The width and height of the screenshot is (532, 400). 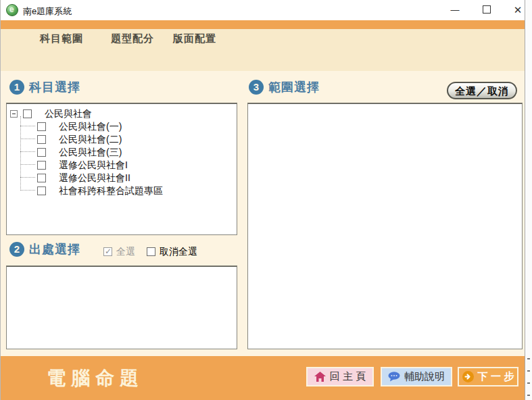 What do you see at coordinates (62, 39) in the screenshot?
I see `step-label-subject-range: 科目範圍` at bounding box center [62, 39].